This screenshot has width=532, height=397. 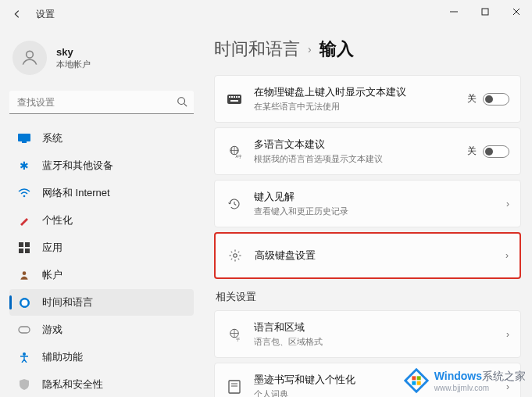 I want to click on watermark-brand: Windows, so click(x=458, y=376).